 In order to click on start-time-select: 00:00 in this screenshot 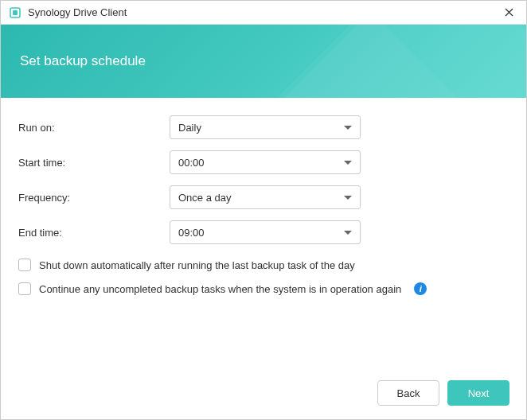, I will do `click(265, 162)`.